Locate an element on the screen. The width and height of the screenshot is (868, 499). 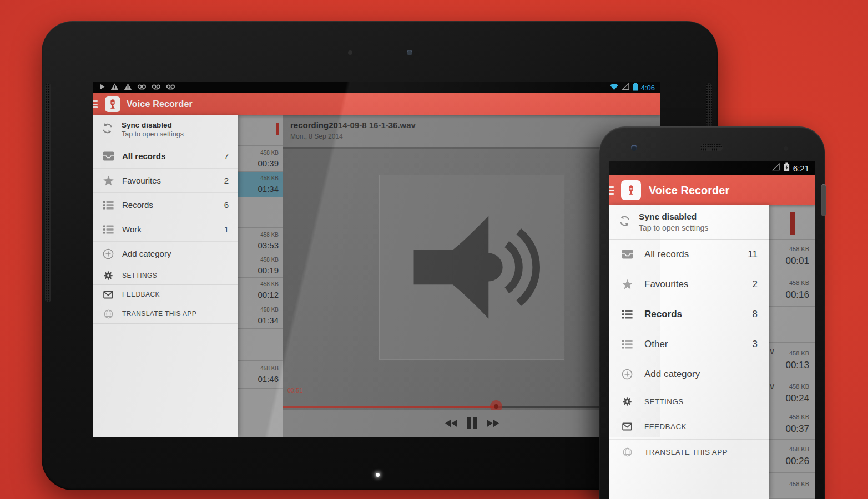
sidebar-item-all-records: All records7 is located at coordinates (165, 156).